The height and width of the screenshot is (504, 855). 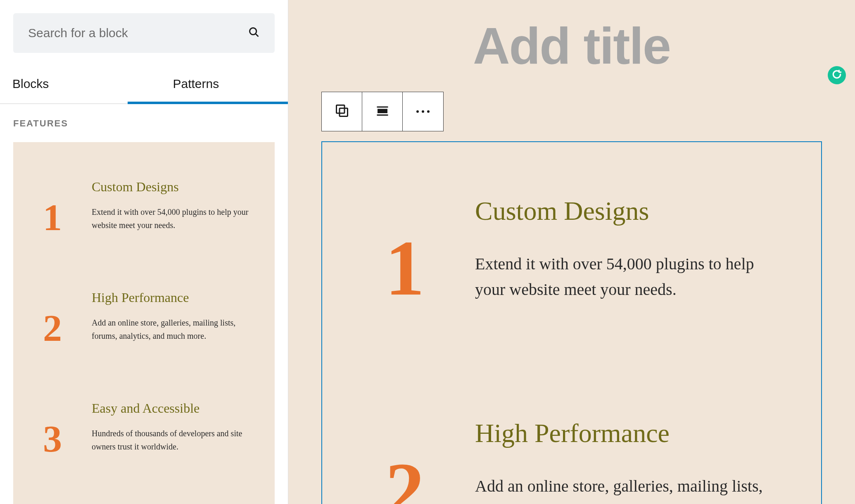 I want to click on search-bar, so click(x=144, y=33).